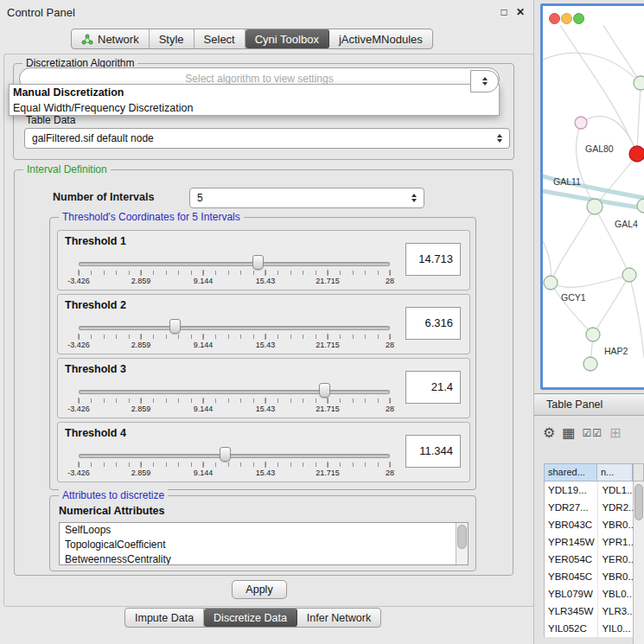 This screenshot has width=644, height=644. What do you see at coordinates (592, 433) in the screenshot?
I see `select-rows-icon: ☑☑` at bounding box center [592, 433].